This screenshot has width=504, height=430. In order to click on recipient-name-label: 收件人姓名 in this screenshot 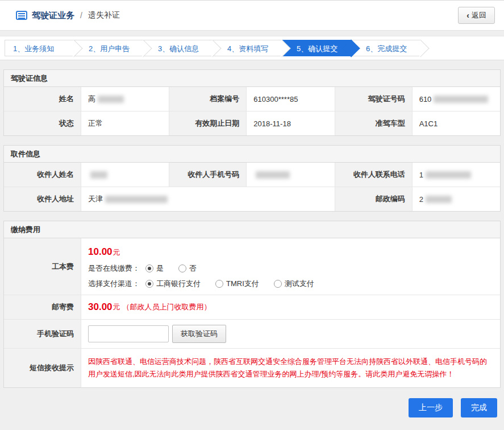, I will do `click(42, 175)`.